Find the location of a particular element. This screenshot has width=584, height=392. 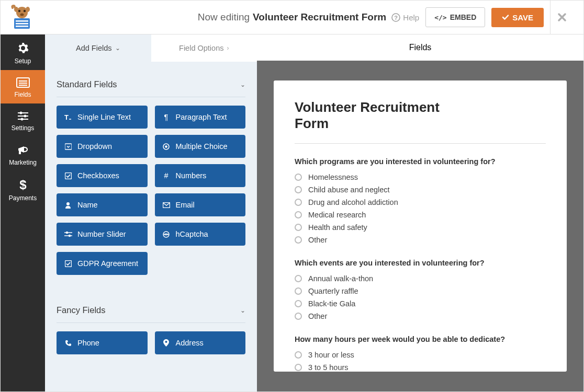

question-block: Which programs are you interested in vol… is located at coordinates (420, 201).